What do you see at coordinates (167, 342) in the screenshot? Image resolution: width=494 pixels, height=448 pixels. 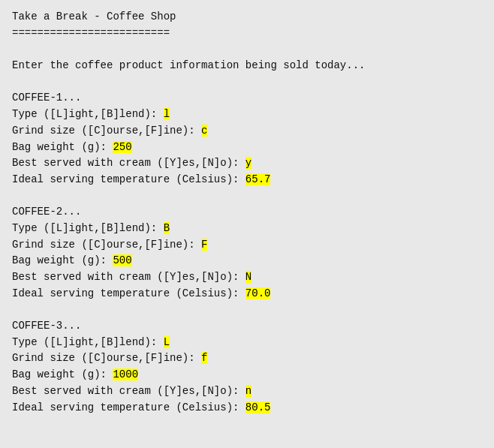 I see `coffee-3-value-1: L` at bounding box center [167, 342].